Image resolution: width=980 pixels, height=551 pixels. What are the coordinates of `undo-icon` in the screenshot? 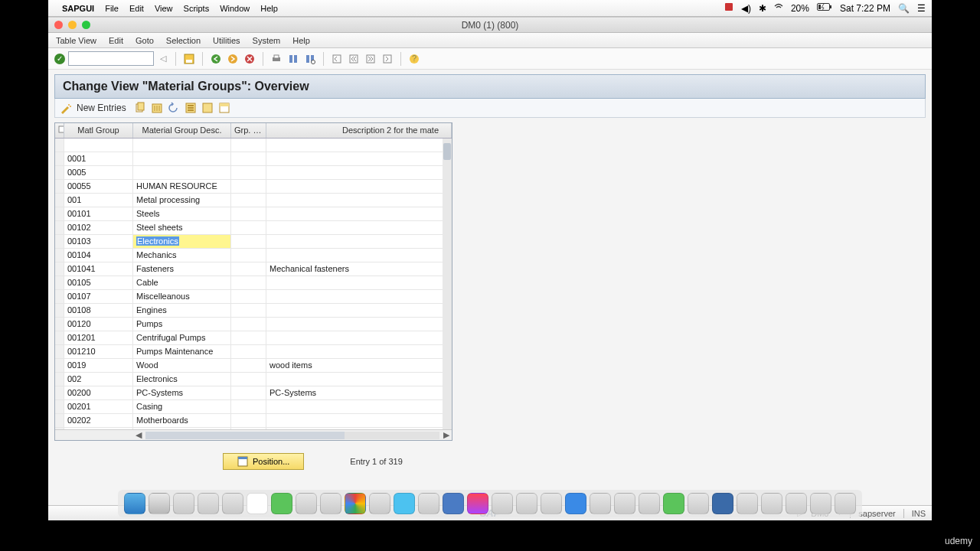 It's located at (174, 108).